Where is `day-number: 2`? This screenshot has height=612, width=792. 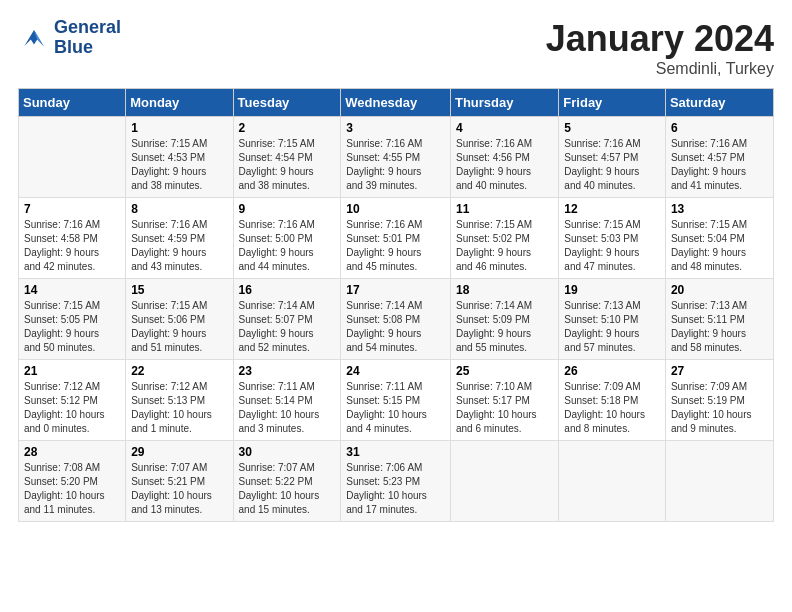 day-number: 2 is located at coordinates (288, 128).